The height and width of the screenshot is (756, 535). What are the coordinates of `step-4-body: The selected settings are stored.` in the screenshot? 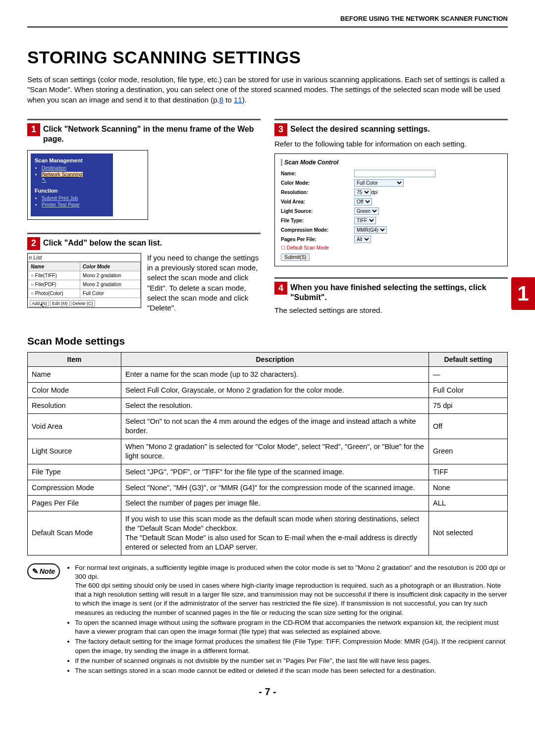 It's located at (391, 310).